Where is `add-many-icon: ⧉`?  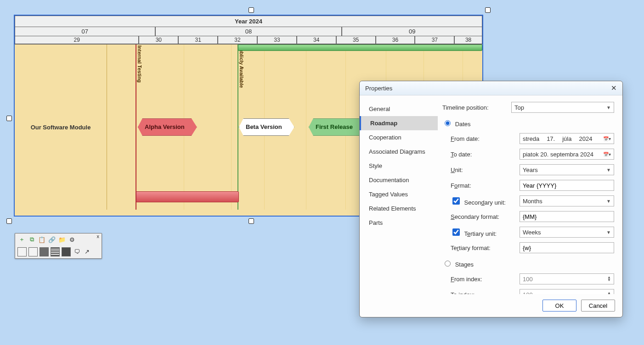
add-many-icon: ⧉ is located at coordinates (32, 239).